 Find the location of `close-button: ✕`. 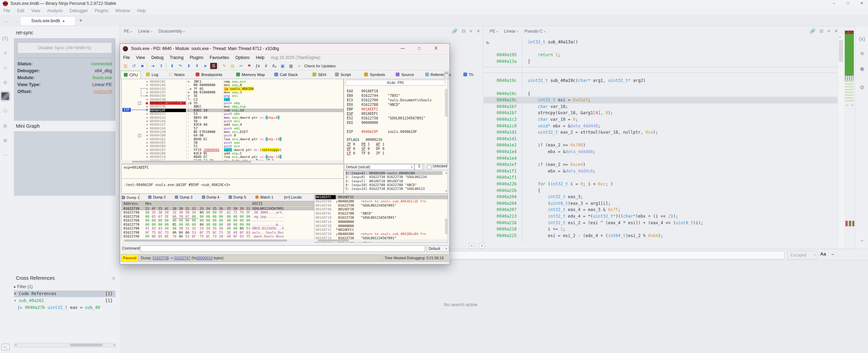

close-button: ✕ is located at coordinates (862, 3).